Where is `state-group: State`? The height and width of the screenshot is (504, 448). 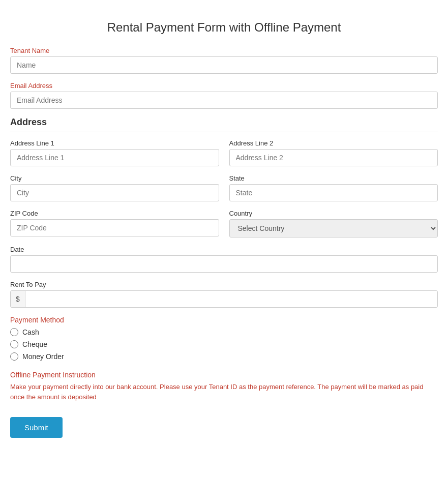 state-group: State is located at coordinates (334, 188).